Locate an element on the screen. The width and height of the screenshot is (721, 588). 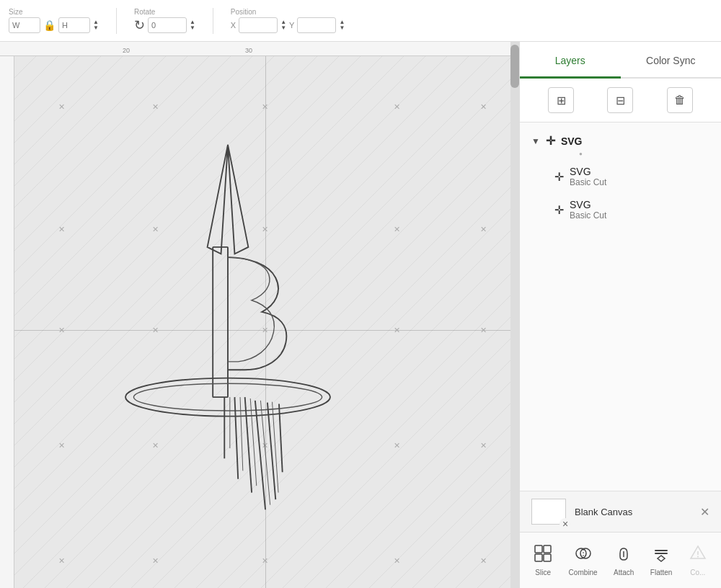
scrollbar-thumb is located at coordinates (515, 66).